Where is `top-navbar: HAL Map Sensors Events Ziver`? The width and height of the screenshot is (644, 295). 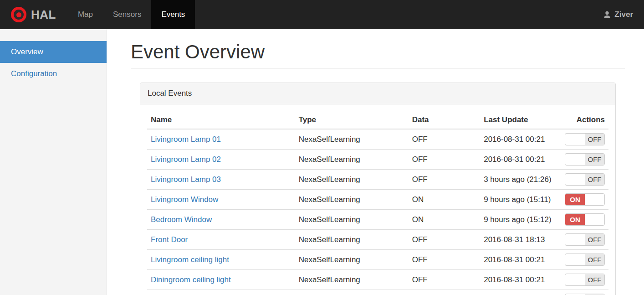 top-navbar: HAL Map Sensors Events Ziver is located at coordinates (322, 15).